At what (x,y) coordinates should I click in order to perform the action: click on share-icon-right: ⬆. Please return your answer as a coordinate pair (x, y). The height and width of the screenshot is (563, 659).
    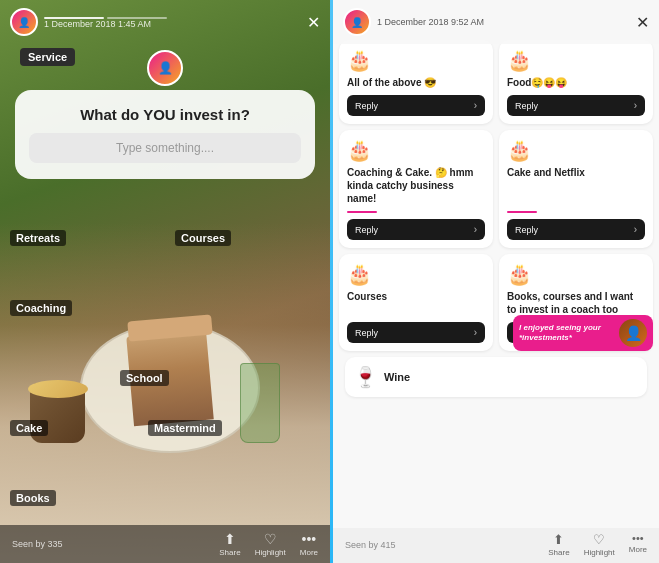
    Looking at the image, I should click on (558, 540).